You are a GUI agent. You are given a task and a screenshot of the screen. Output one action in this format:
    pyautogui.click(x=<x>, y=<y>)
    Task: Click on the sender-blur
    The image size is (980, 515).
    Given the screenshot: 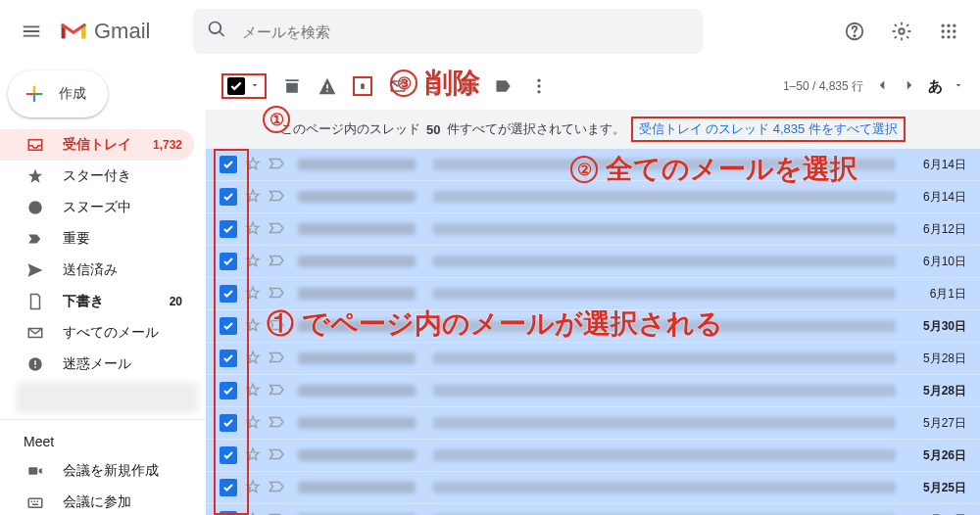 What is the action you would take?
    pyautogui.click(x=357, y=423)
    